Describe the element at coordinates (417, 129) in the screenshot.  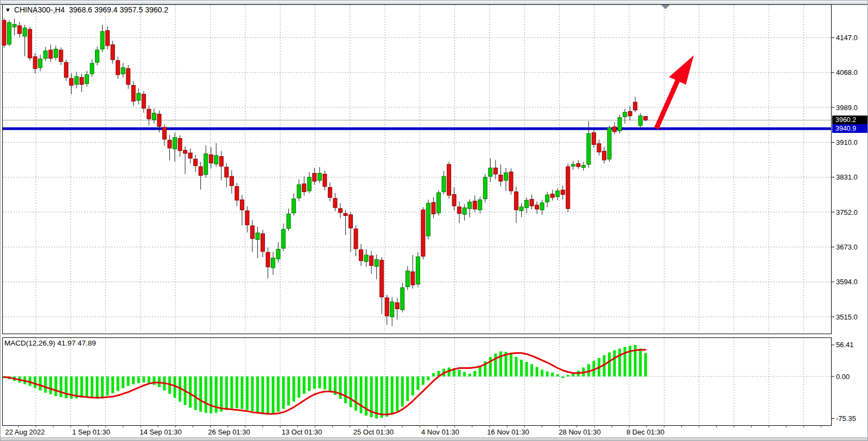
I see `support-line` at that location.